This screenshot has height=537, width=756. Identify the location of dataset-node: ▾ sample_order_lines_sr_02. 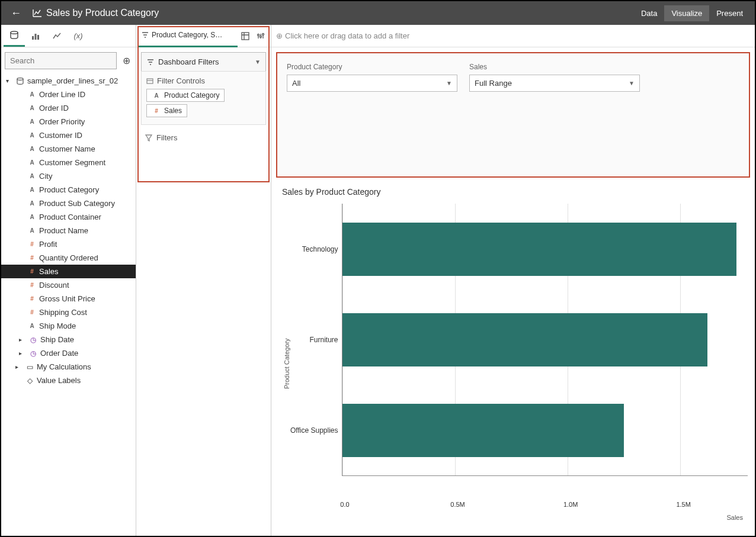
(69, 81).